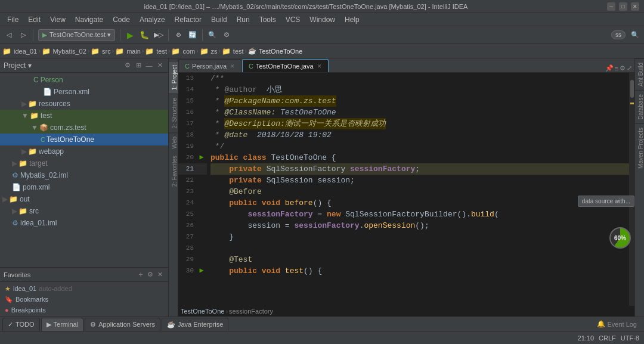 The image size is (644, 344). Describe the element at coordinates (160, 275) in the screenshot. I see `favorites-close-icon: ✕` at that location.